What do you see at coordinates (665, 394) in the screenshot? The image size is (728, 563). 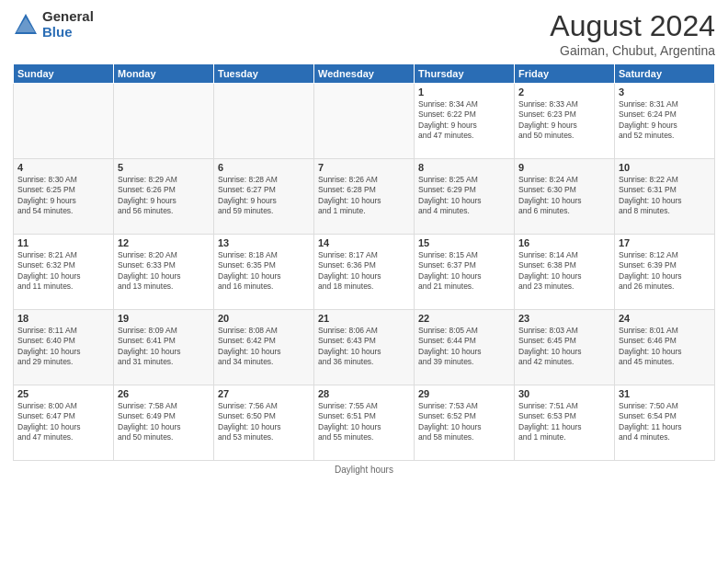 I see `day-number: 31` at bounding box center [665, 394].